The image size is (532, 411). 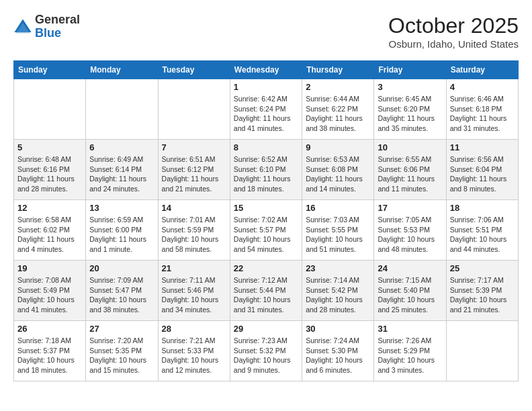 I want to click on calendar-week-row: 19Sunrise: 7:08 AMSunset: 5:49 PMDayligh…, so click(x=266, y=291).